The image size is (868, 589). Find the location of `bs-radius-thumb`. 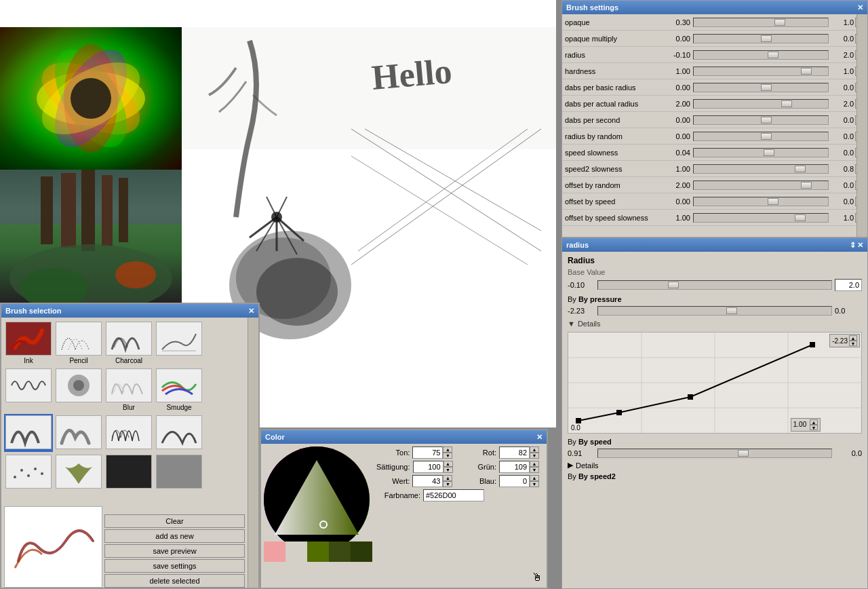

bs-radius-thumb is located at coordinates (773, 55).